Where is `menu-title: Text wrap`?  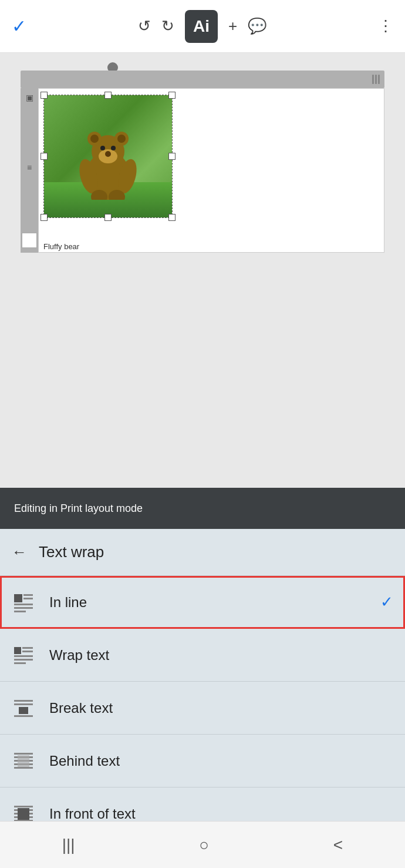
menu-title: Text wrap is located at coordinates (72, 552).